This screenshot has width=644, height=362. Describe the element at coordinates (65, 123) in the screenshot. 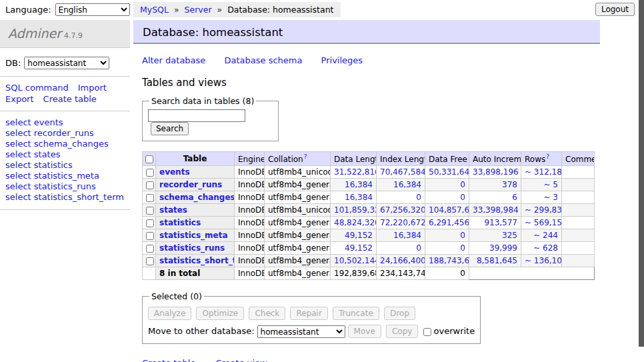

I see `select-table-link: select events` at that location.